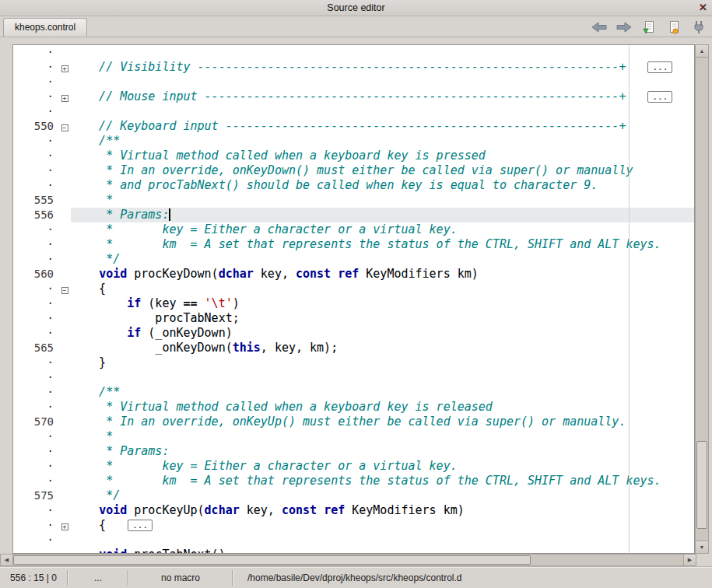 The image size is (712, 588). Describe the element at coordinates (349, 560) in the screenshot. I see `horizontal-scrollbar: ◀ ▶` at that location.